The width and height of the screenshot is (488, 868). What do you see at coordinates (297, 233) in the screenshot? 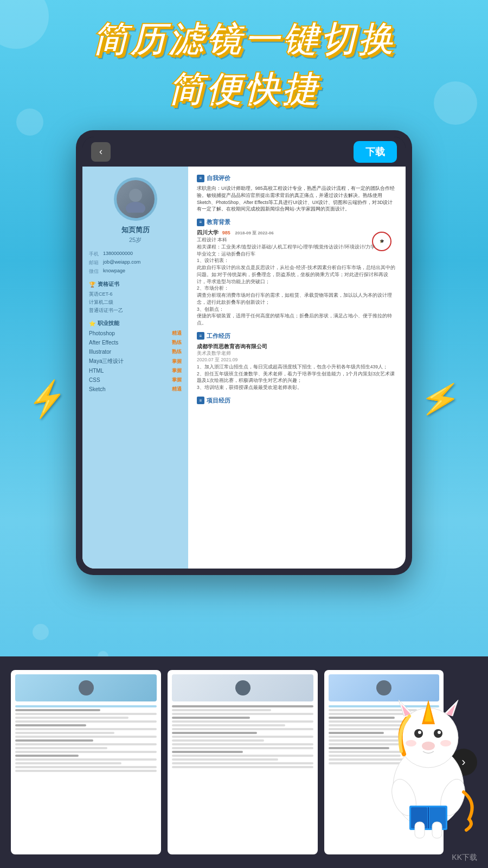
I see `edu-school: 四川大学 985 2018-09 至 2022-06` at bounding box center [297, 233].